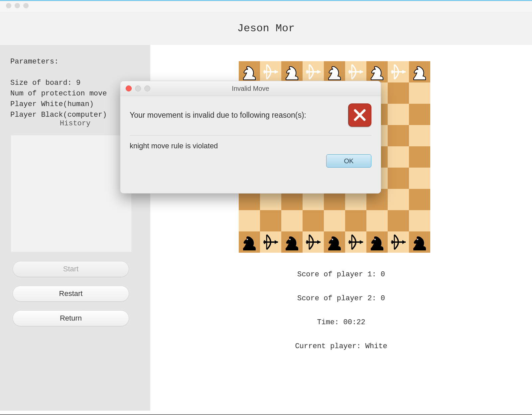 The height and width of the screenshot is (415, 532). What do you see at coordinates (251, 88) in the screenshot?
I see `dialog-title: Invalid Move` at bounding box center [251, 88].